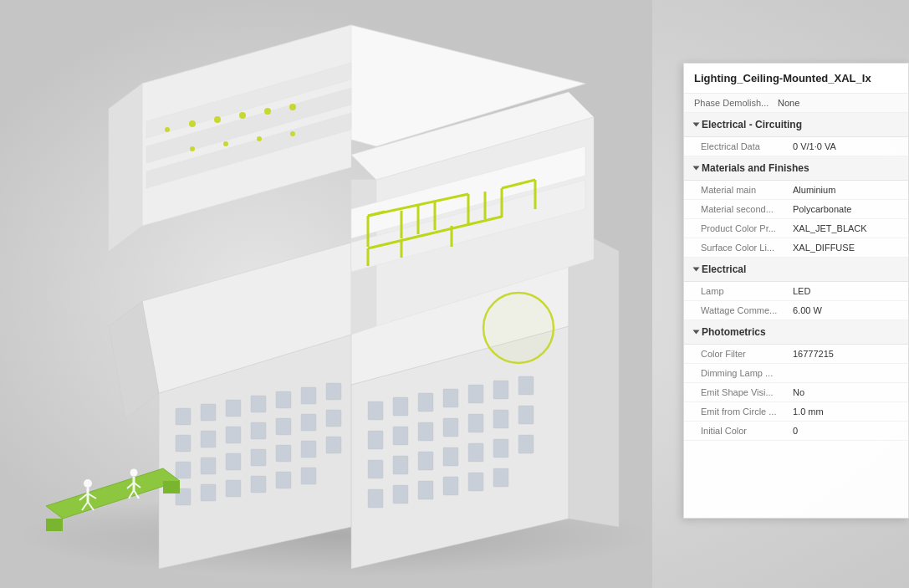 The image size is (909, 588). What do you see at coordinates (747, 209) in the screenshot?
I see `prop-label-material-second: Material second...` at bounding box center [747, 209].